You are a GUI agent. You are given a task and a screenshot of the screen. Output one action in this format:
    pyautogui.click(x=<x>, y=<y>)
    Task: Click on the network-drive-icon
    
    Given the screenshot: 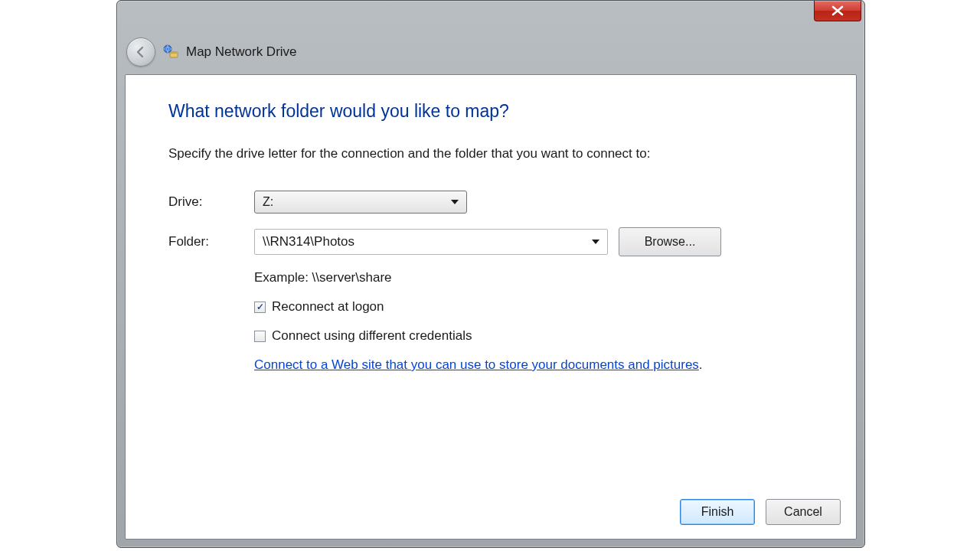 What is the action you would take?
    pyautogui.click(x=171, y=52)
    